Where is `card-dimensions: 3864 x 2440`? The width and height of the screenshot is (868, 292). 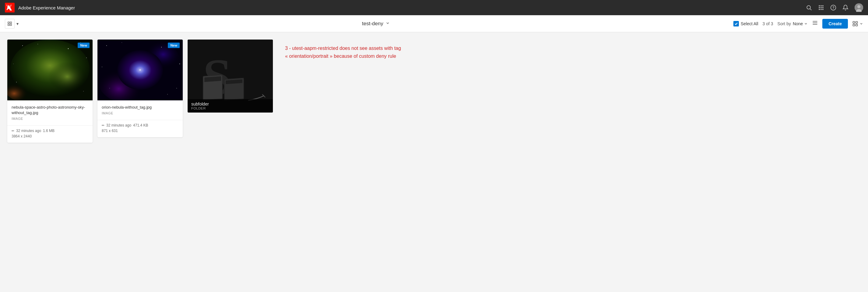
card-dimensions: 3864 x 2440 is located at coordinates (50, 136).